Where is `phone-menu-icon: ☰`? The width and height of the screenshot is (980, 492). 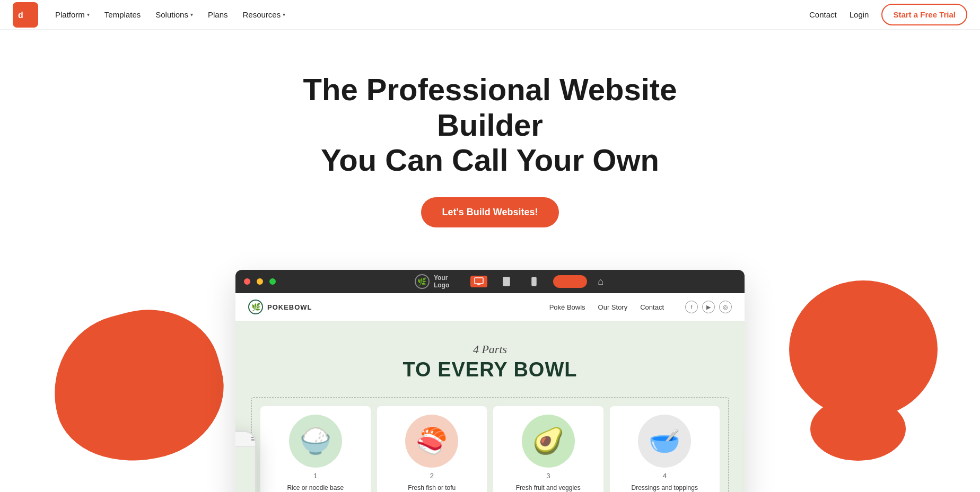 phone-menu-icon: ☰ is located at coordinates (253, 440).